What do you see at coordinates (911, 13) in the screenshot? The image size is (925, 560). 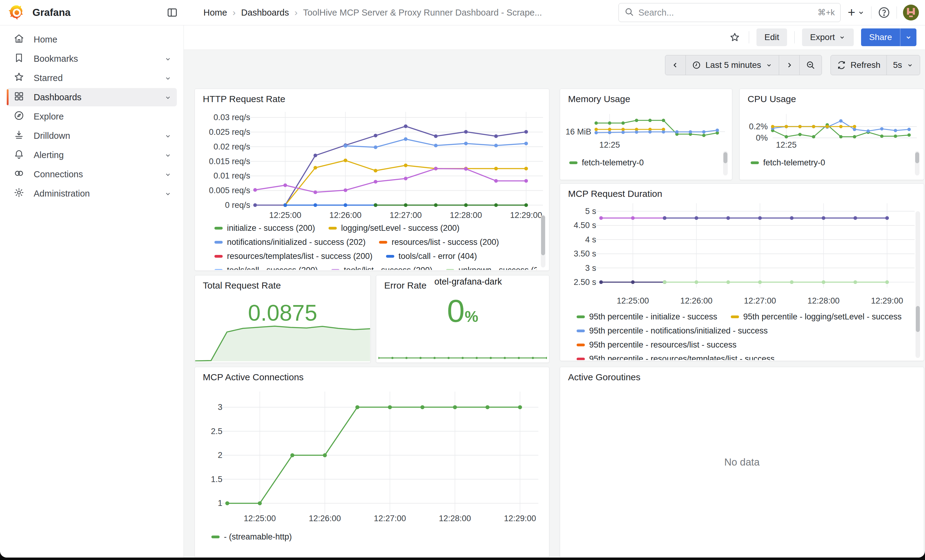 I see `user-avatar` at bounding box center [911, 13].